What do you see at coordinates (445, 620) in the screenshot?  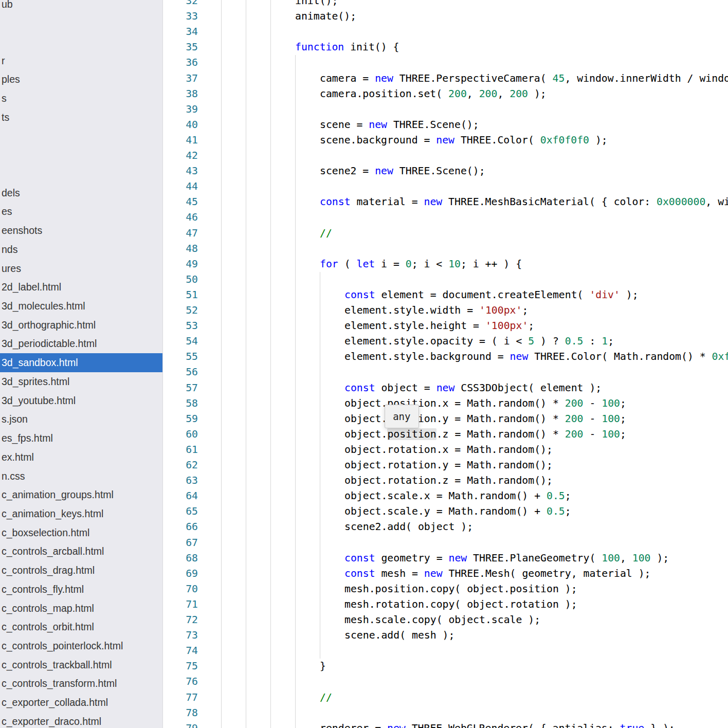 I see `code-line: mesh.scale.copy( object.scale );` at bounding box center [445, 620].